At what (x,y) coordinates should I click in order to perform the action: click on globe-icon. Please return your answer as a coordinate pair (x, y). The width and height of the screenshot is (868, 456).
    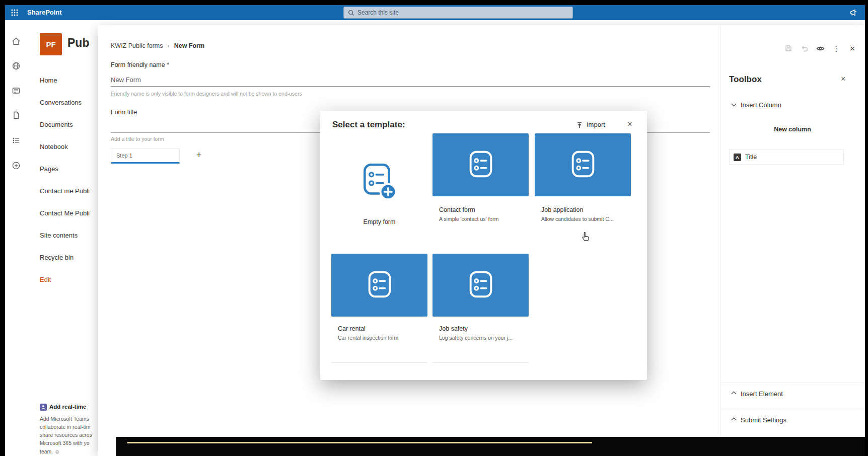
    Looking at the image, I should click on (16, 66).